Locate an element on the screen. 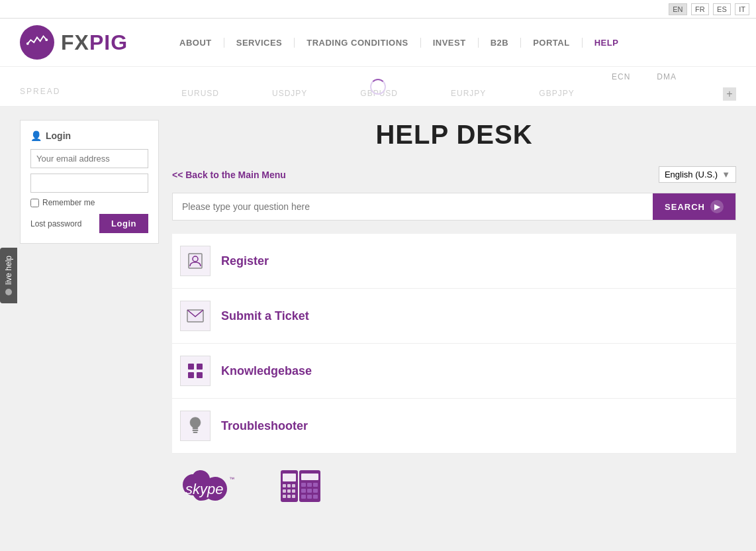 Image resolution: width=756 pixels, height=551 pixels. lang-en: EN is located at coordinates (678, 9).